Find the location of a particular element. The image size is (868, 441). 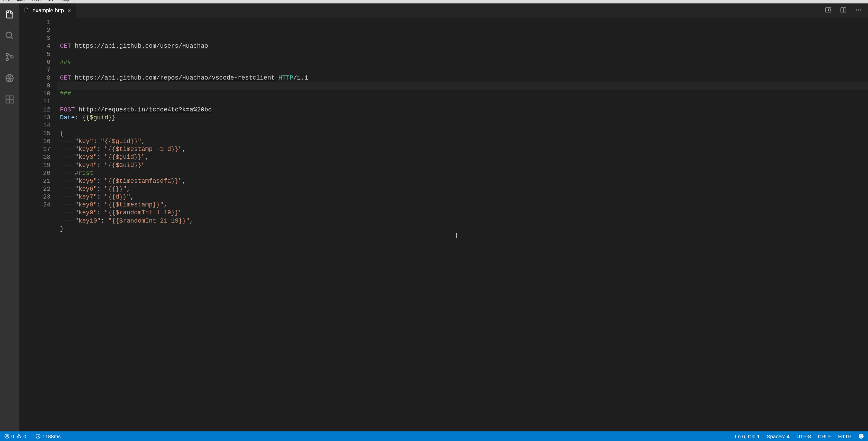

code-line: ····"key9": "{{$randomInt 1 19}}" is located at coordinates (464, 213).